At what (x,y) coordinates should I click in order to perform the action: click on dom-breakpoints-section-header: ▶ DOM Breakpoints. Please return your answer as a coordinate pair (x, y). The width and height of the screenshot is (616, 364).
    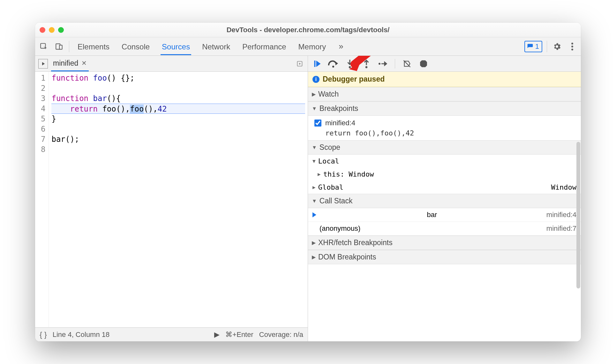
    Looking at the image, I should click on (444, 257).